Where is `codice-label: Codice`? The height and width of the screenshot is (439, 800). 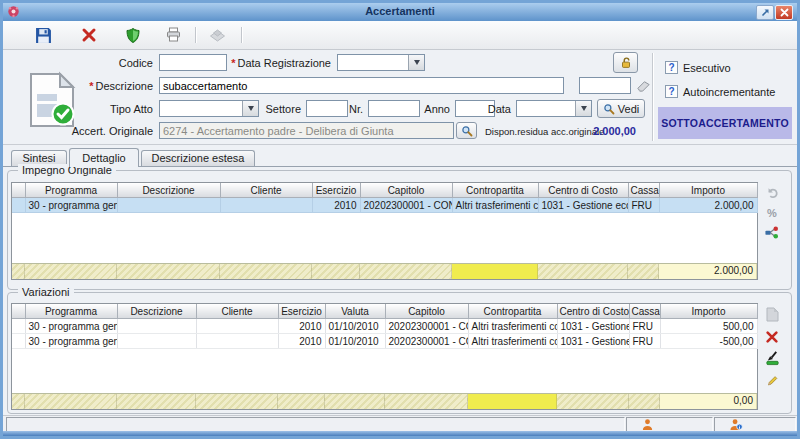
codice-label: Codice is located at coordinates (108, 63).